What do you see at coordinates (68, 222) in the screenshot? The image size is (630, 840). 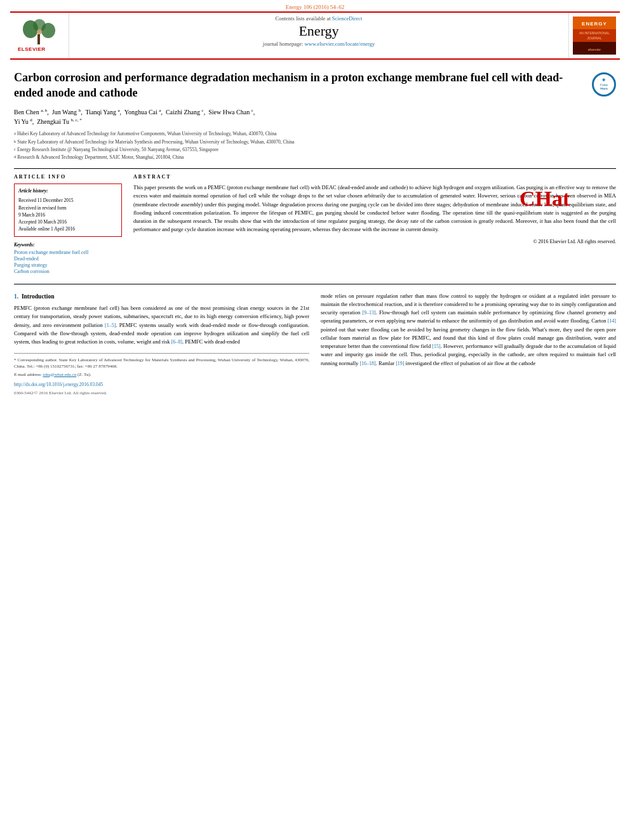 I see `accepted-date: Accepted 10 March 2016` at bounding box center [68, 222].